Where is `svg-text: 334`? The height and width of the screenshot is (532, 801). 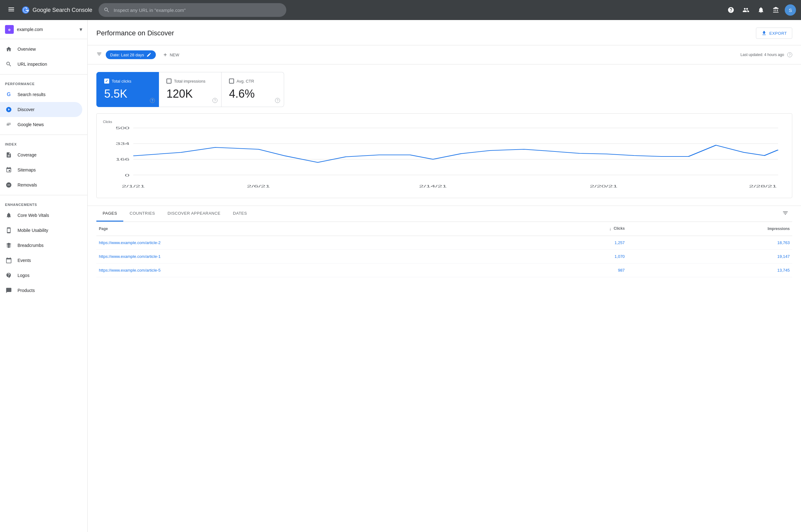
svg-text: 334 is located at coordinates (122, 144).